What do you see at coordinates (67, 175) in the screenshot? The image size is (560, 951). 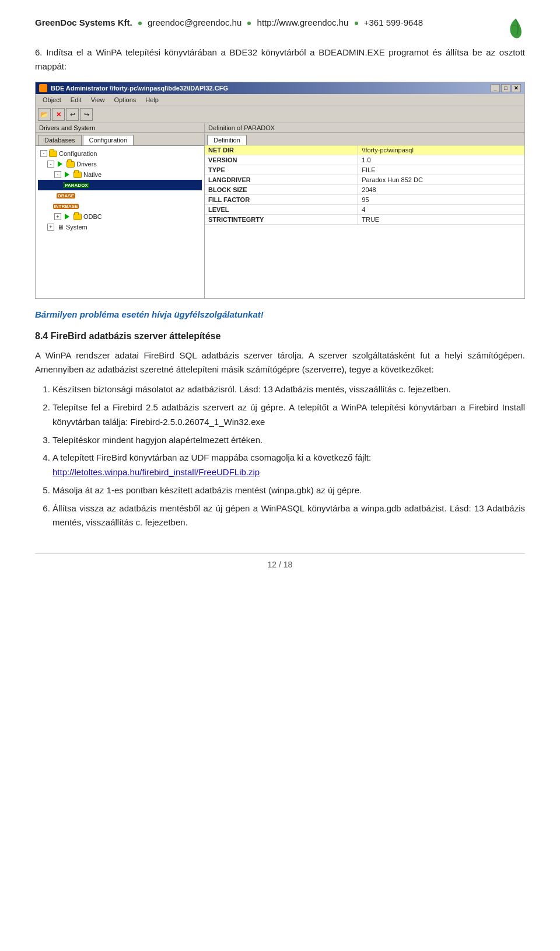 I see `play-icon-native` at bounding box center [67, 175].